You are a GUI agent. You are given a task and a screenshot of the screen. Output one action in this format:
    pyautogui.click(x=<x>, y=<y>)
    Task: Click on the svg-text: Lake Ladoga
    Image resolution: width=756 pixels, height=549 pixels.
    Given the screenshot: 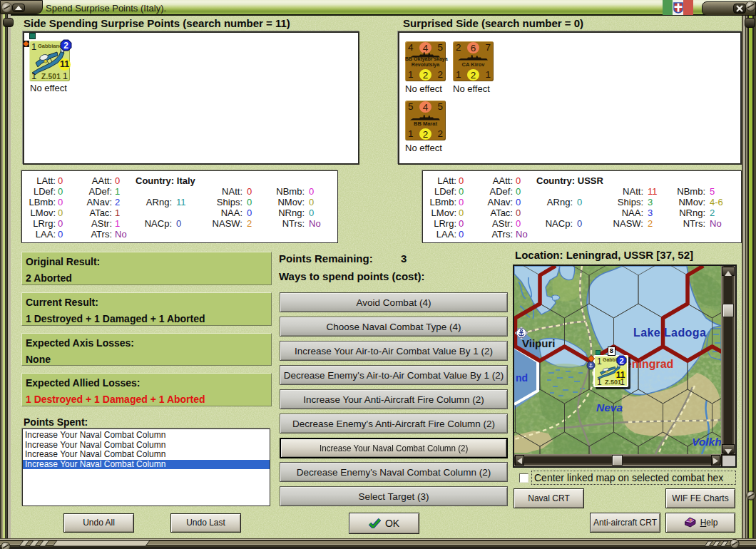 What is the action you would take?
    pyautogui.click(x=670, y=332)
    